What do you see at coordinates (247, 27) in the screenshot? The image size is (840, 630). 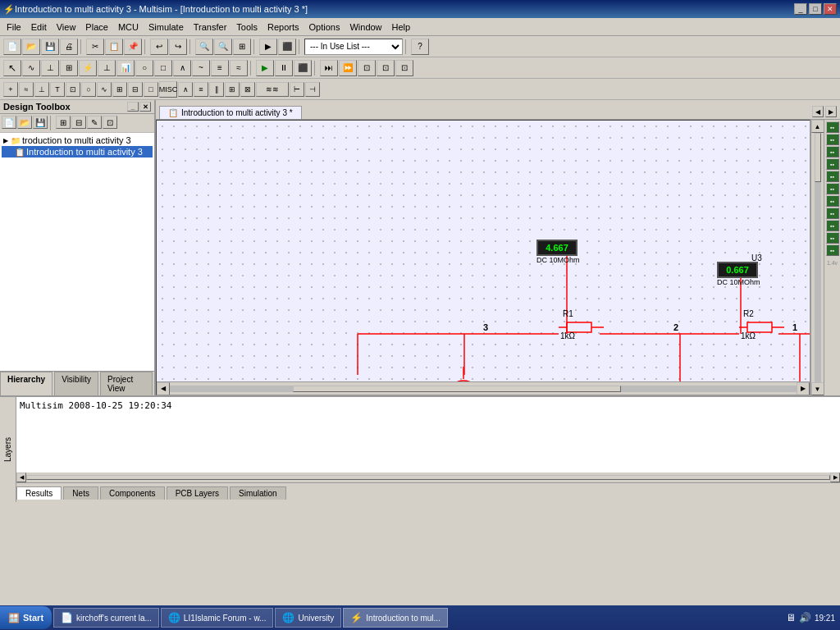 I see `menu-tools: Tools` at bounding box center [247, 27].